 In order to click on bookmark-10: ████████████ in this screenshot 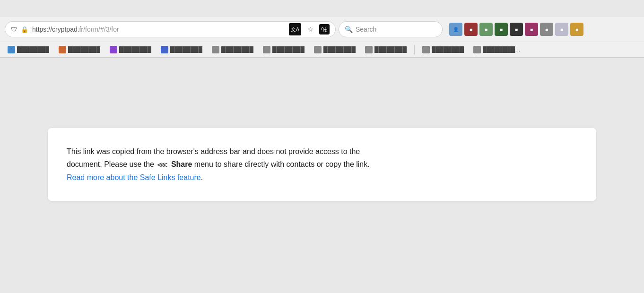, I will do `click(498, 50)`.